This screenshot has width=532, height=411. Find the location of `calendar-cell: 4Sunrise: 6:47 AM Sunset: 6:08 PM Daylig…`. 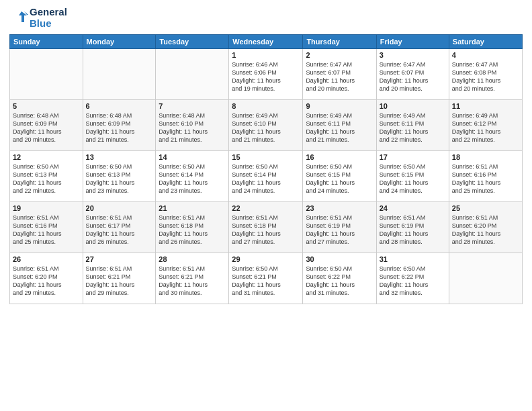

calendar-cell: 4Sunrise: 6:47 AM Sunset: 6:08 PM Daylig… is located at coordinates (485, 75).